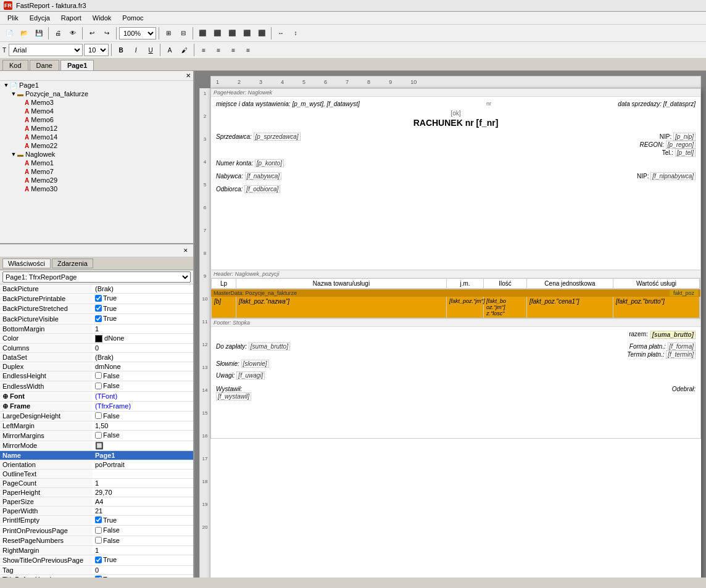  I want to click on prop-val-color: dNone, so click(143, 338).